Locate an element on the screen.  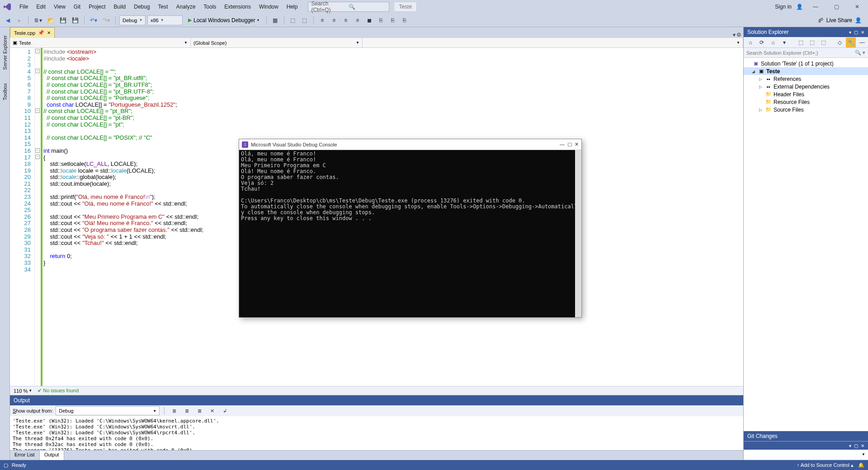
undo-button: ↶▾ is located at coordinates (94, 20).